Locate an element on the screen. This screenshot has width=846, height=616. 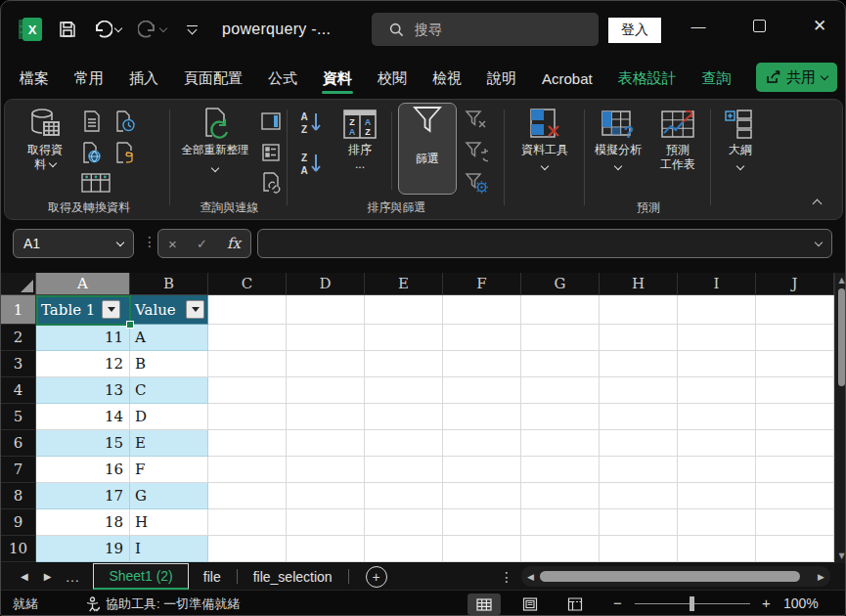
zoom-out-button: − is located at coordinates (618, 602).